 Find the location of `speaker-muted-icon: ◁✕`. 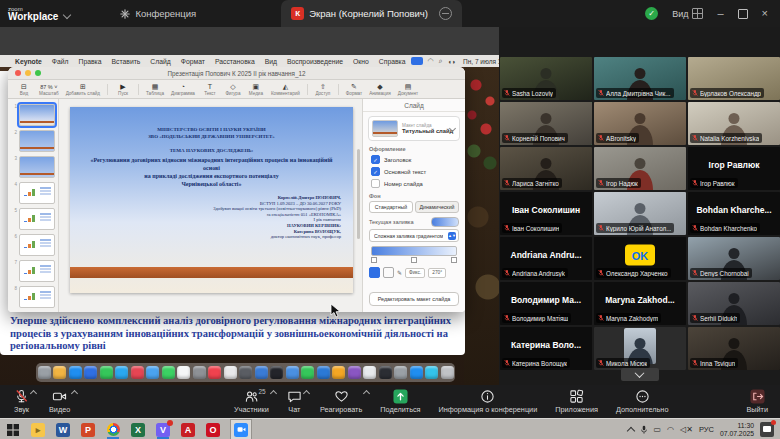

speaker-muted-icon: ◁✕ is located at coordinates (686, 430).